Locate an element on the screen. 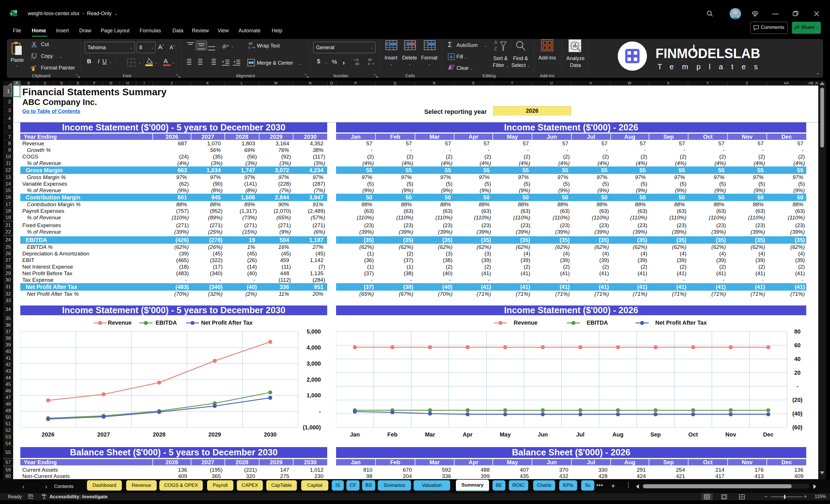  svg-text: (20) is located at coordinates (797, 400).